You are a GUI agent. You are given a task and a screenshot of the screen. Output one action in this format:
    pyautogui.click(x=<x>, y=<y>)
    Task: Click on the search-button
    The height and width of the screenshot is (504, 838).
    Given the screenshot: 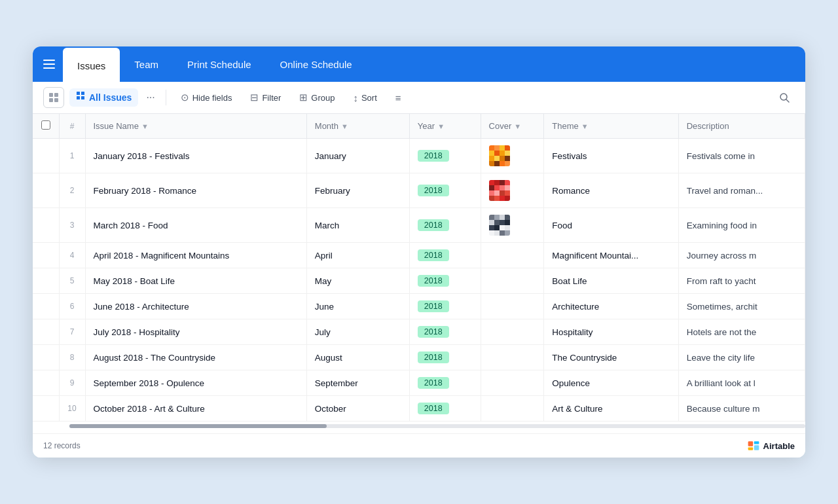 What is the action you would take?
    pyautogui.click(x=784, y=98)
    